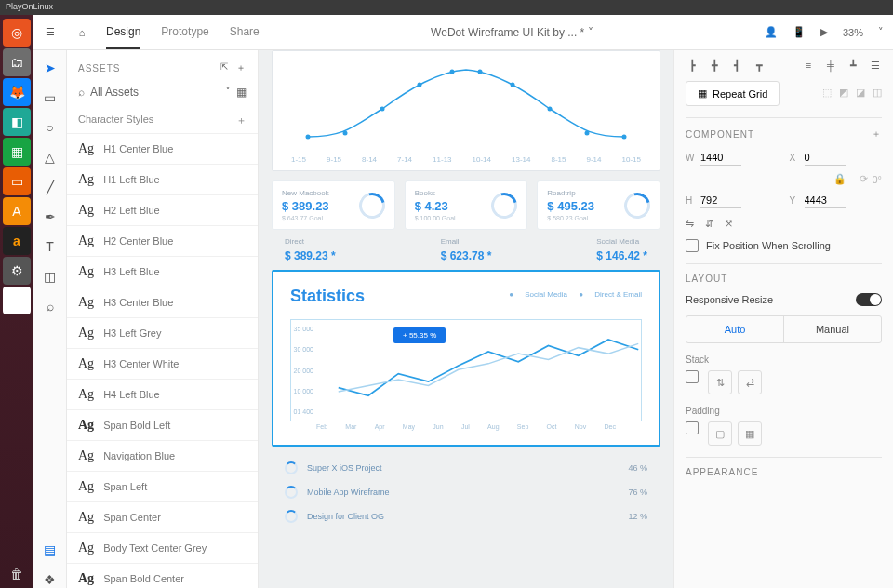 Image resolution: width=893 pixels, height=588 pixels. Describe the element at coordinates (162, 363) in the screenshot. I see `character-style-item: AgH3 Center White` at that location.